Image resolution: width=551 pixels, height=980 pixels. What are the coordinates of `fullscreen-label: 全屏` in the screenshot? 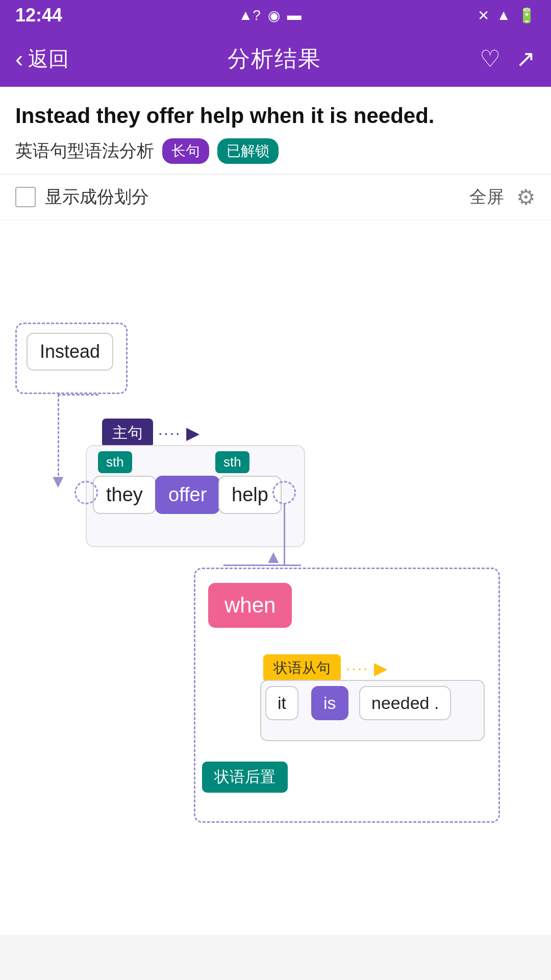 It's located at (487, 197).